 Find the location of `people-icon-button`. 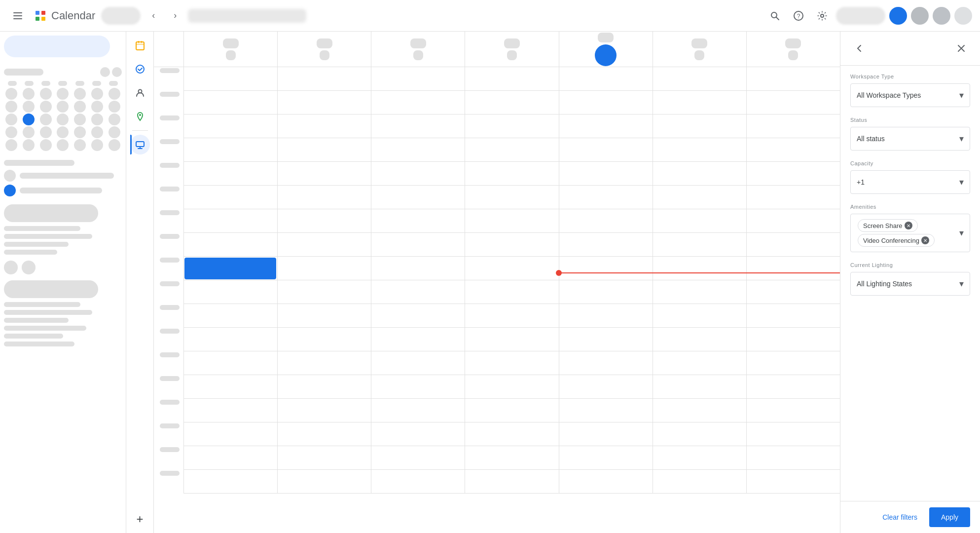

people-icon-button is located at coordinates (140, 93).